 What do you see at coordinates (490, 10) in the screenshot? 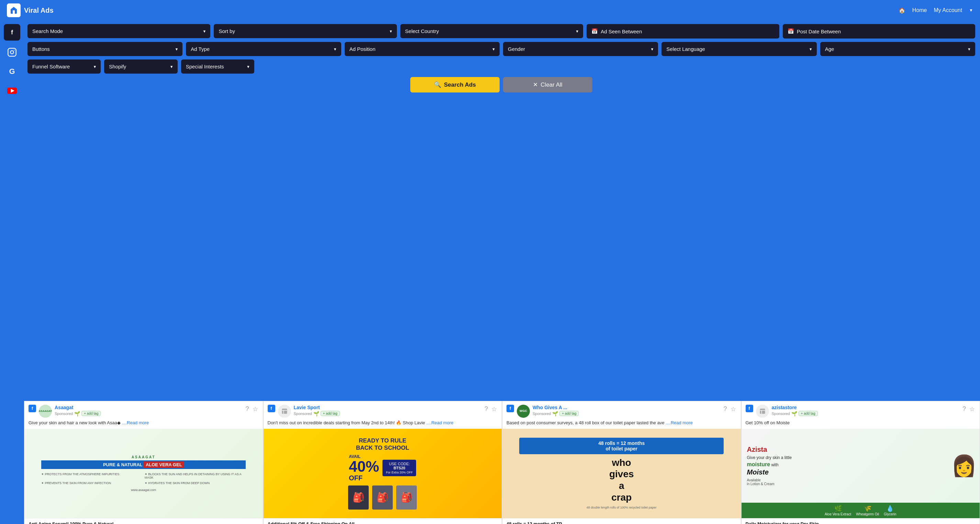
I see `top-navigation: Viral Ads 🏠 Home My Account ▼` at bounding box center [490, 10].